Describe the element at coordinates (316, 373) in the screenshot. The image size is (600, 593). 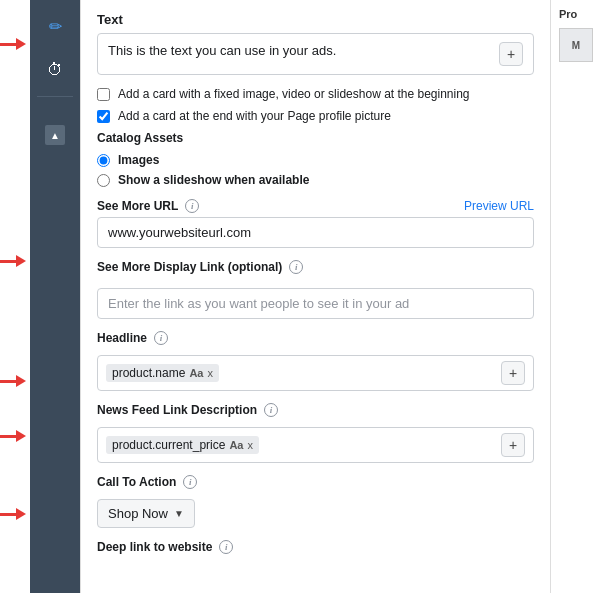
I see `headline-input-wrapper: product.name Aa x +` at that location.